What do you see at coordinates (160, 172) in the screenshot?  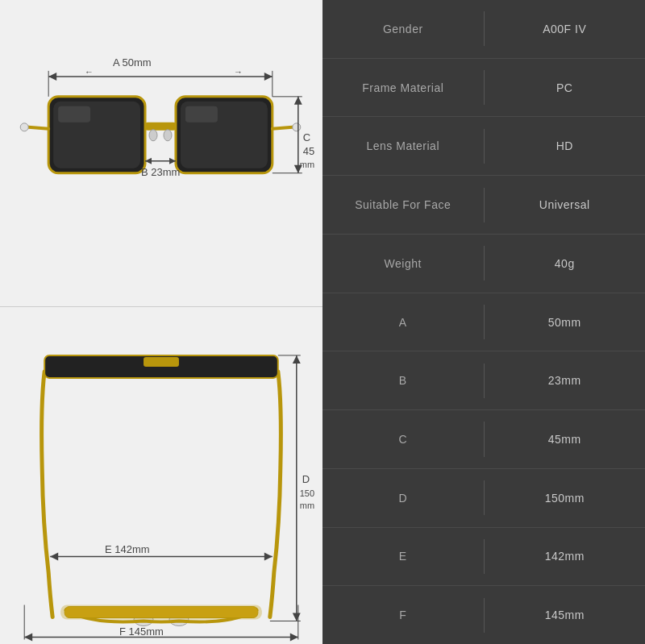 I see `svg-text: B 23mm` at bounding box center [160, 172].